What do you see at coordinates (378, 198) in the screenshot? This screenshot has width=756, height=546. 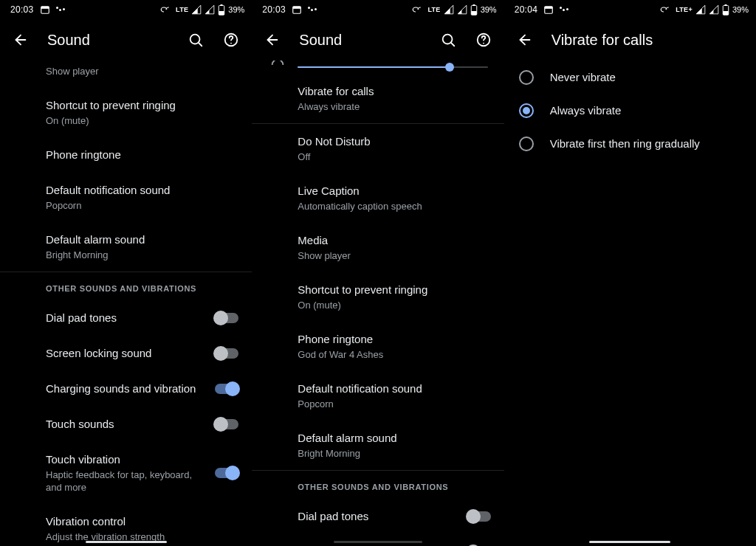 I see `item-live-caption: Live Caption Automatically caption speec…` at bounding box center [378, 198].